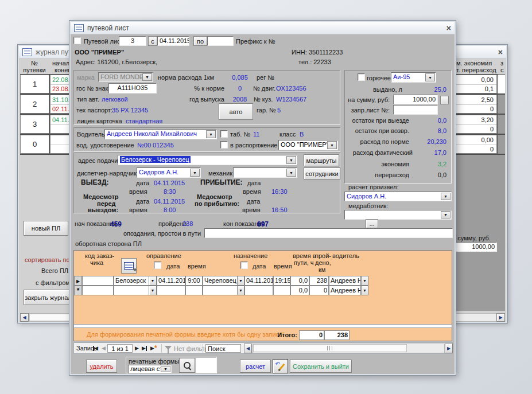 The width and height of the screenshot is (532, 394). Describe the element at coordinates (137, 349) in the screenshot. I see `next-record-button: ▶` at that location.